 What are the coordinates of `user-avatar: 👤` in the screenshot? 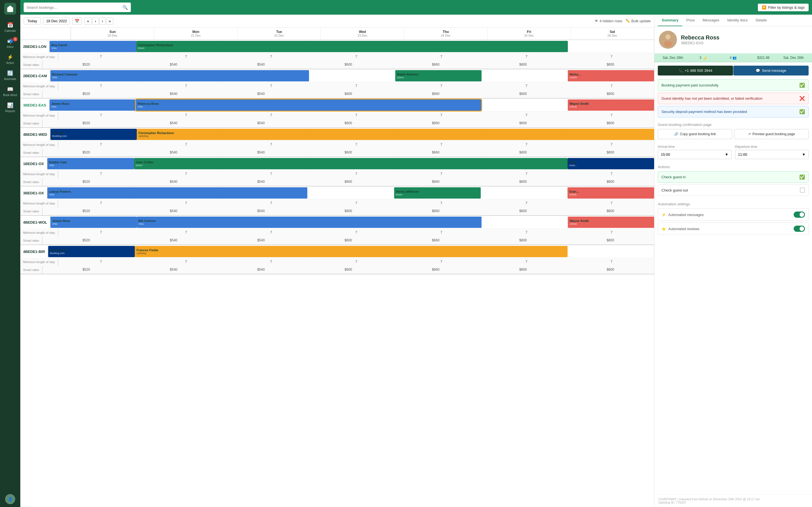 It's located at (10, 499).